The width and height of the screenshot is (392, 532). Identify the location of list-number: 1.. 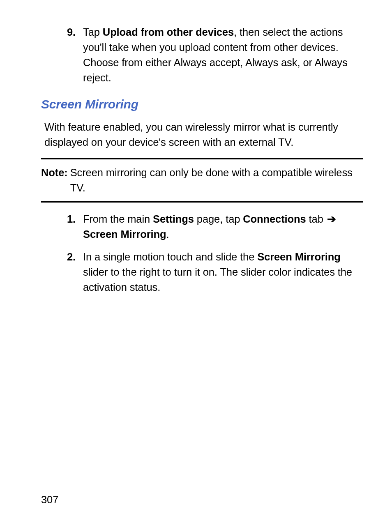
(68, 227).